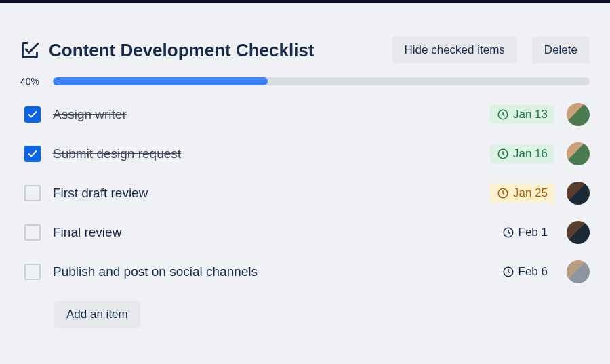 The image size is (610, 364). I want to click on checklist-item: First draft review Jan 25, so click(305, 193).